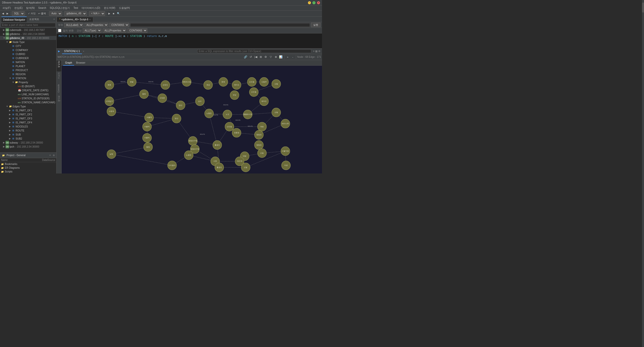  What do you see at coordinates (56, 14) in the screenshot?
I see `auto-dropdown: Auto` at bounding box center [56, 14].